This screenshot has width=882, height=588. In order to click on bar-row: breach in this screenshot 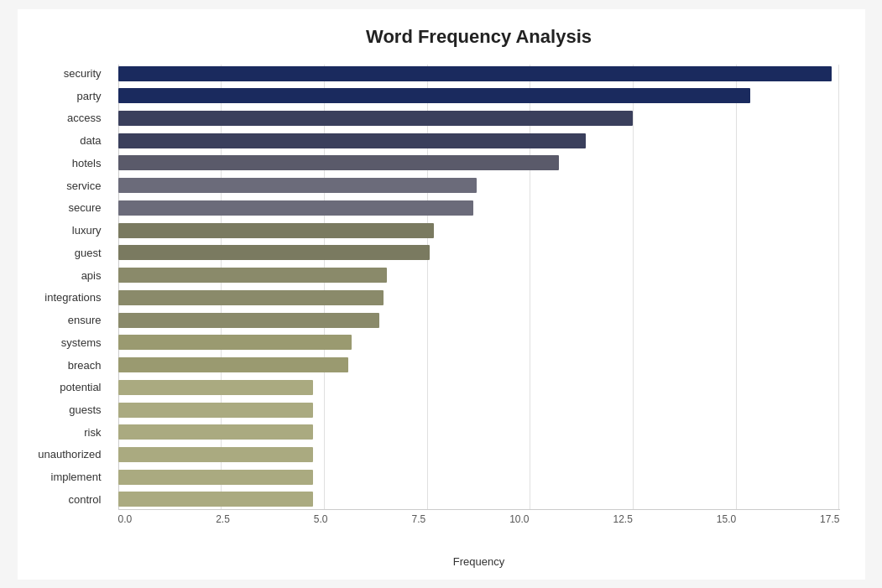, I will do `click(479, 365)`.